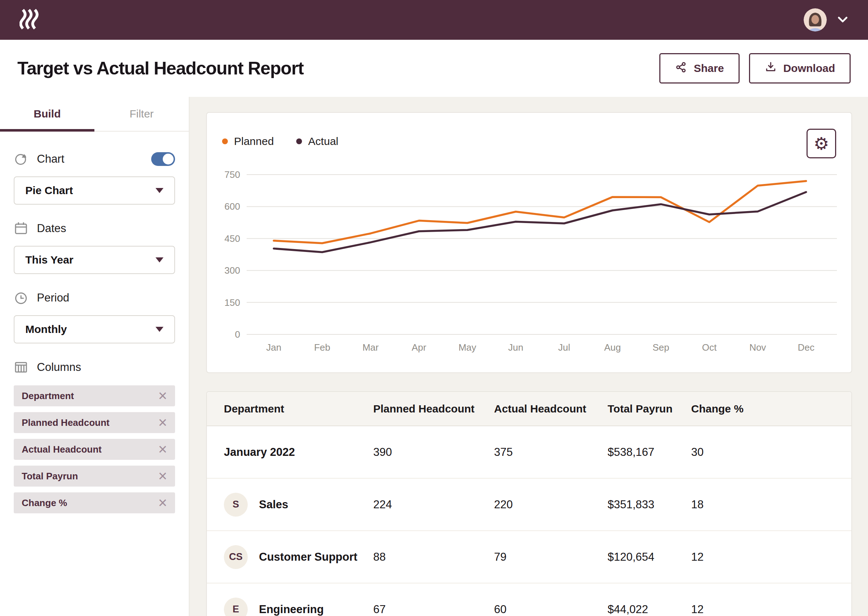 The height and width of the screenshot is (616, 868). What do you see at coordinates (61, 449) in the screenshot?
I see `column-chip-label: Actual Headcount` at bounding box center [61, 449].